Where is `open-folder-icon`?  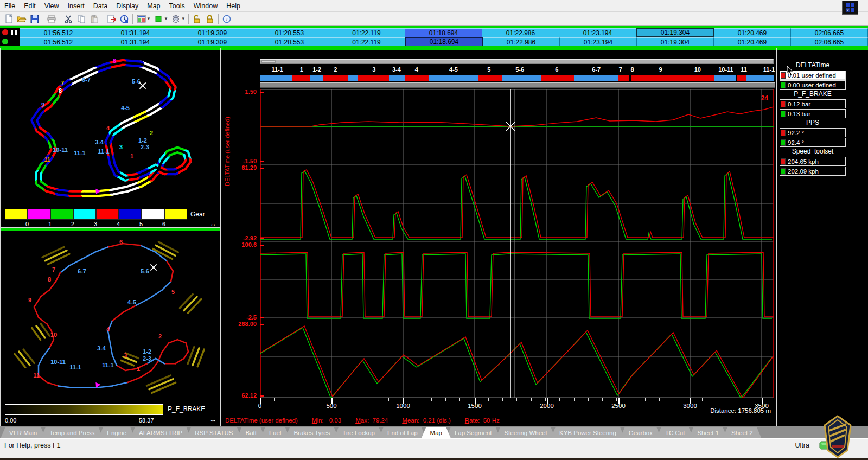
open-folder-icon is located at coordinates (22, 19).